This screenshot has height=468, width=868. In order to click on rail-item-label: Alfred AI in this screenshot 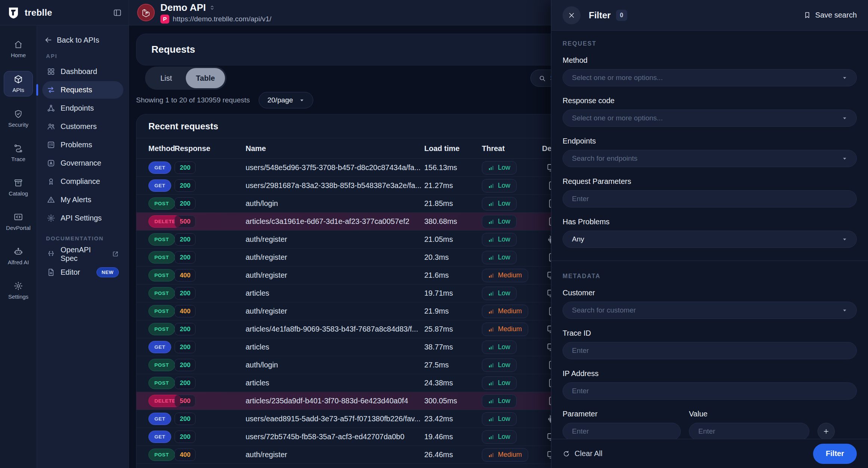, I will do `click(19, 262)`.